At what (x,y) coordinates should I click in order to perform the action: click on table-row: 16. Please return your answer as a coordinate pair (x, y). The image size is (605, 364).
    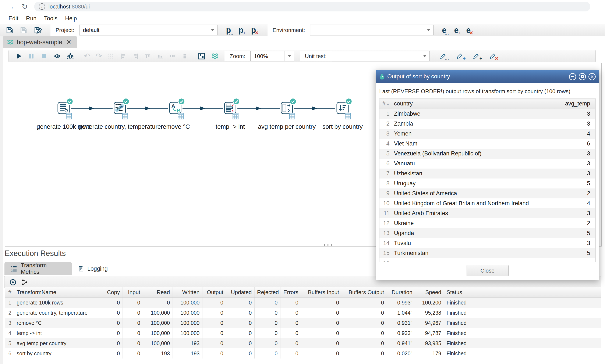
    Looking at the image, I should click on (487, 260).